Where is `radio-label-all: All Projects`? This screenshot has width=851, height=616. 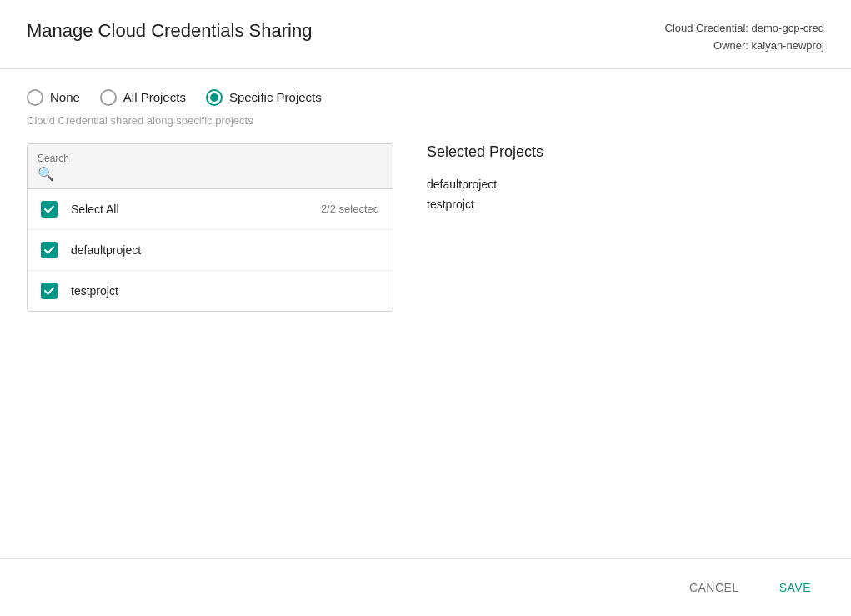
radio-label-all: All Projects is located at coordinates (155, 97).